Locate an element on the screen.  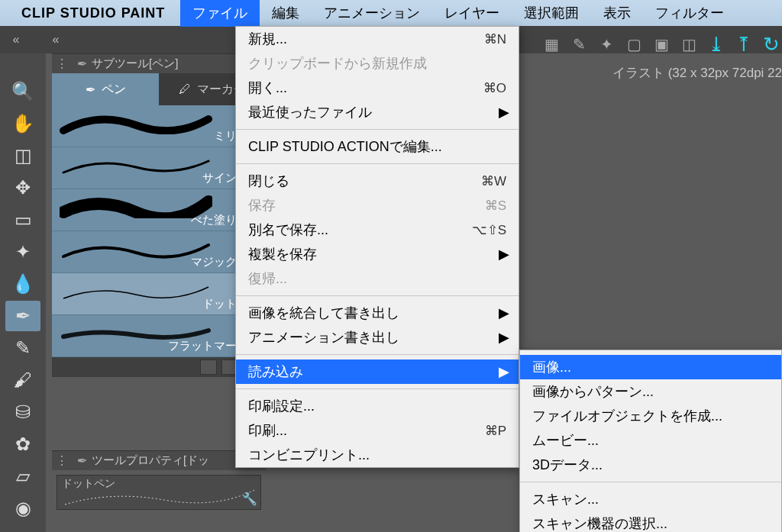
top-toolbar: ▦ ✎ ✦ ▢ ▣ ◫ ⤓ ⤒ ↻ is located at coordinates (661, 44).